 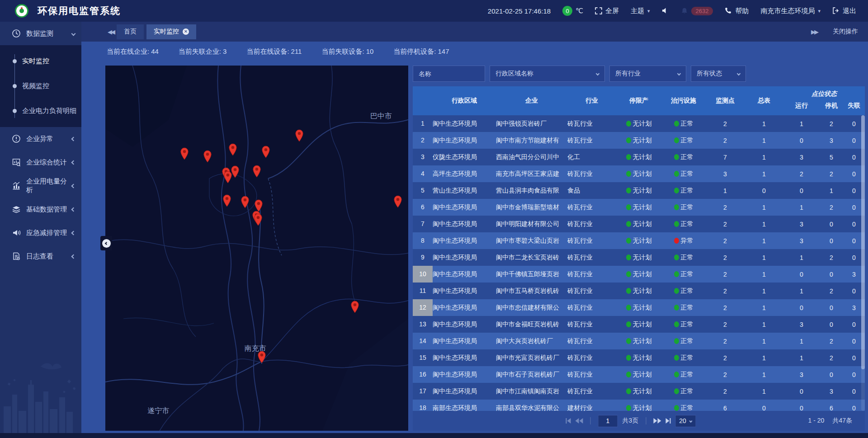 I want to click on chevron-down-icon, so click(x=598, y=74).